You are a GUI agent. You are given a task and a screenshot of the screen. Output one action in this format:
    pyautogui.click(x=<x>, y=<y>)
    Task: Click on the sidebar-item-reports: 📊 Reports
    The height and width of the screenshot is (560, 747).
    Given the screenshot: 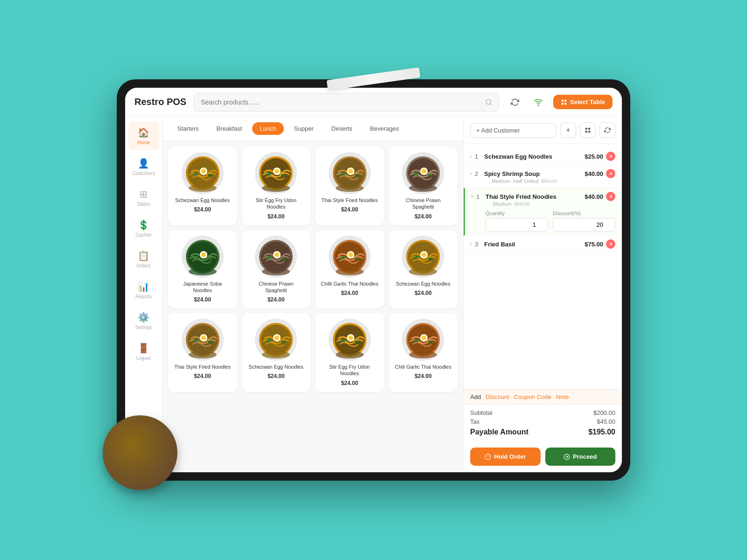 What is the action you would take?
    pyautogui.click(x=144, y=290)
    